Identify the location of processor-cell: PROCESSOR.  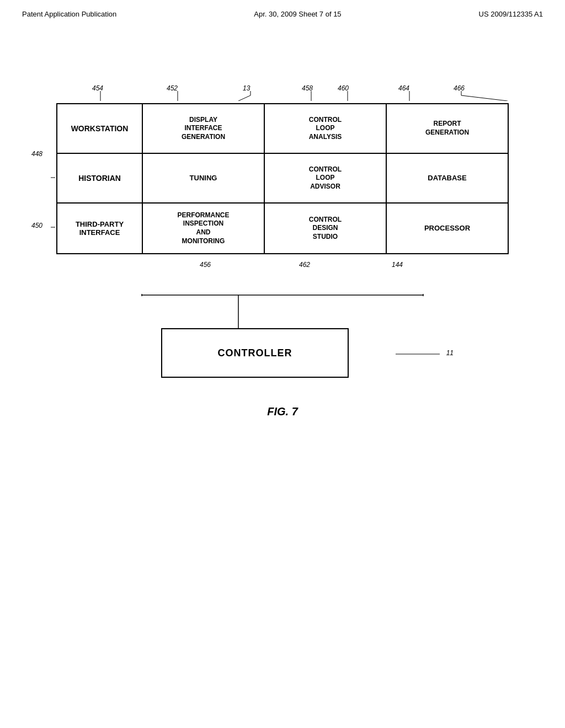
(447, 228).